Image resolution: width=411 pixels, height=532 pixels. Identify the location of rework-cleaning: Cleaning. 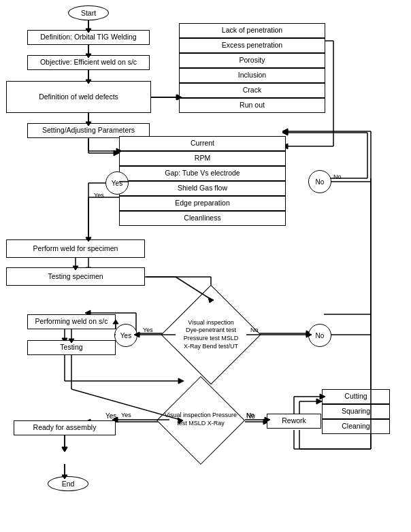
(356, 427).